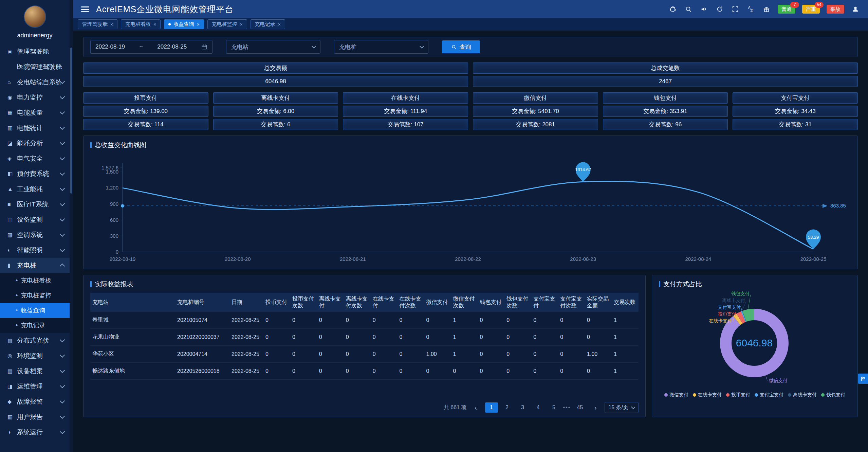  Describe the element at coordinates (802, 395) in the screenshot. I see `legend-item-离线卡支付: 离线卡支付` at that location.